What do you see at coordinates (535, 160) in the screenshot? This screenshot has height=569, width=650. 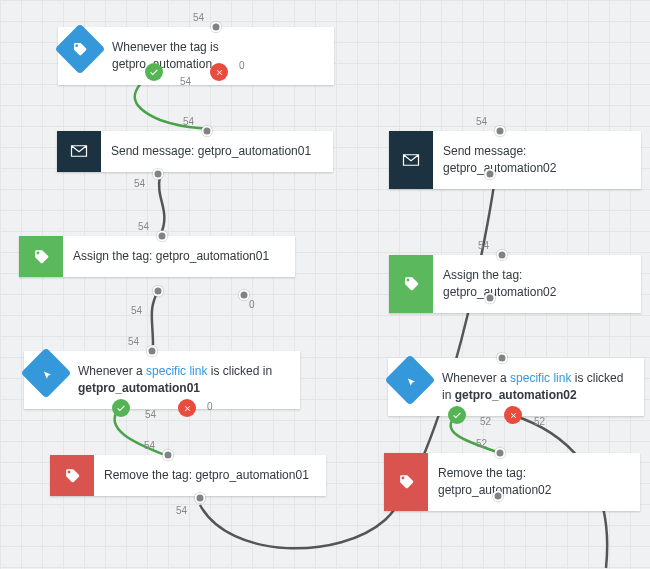 I see `node-label: Send message: getpro_automation02` at bounding box center [535, 160].